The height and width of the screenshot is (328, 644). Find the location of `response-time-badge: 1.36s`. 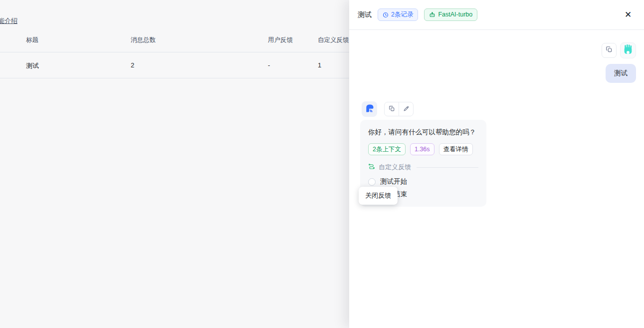

response-time-badge: 1.36s is located at coordinates (422, 149).